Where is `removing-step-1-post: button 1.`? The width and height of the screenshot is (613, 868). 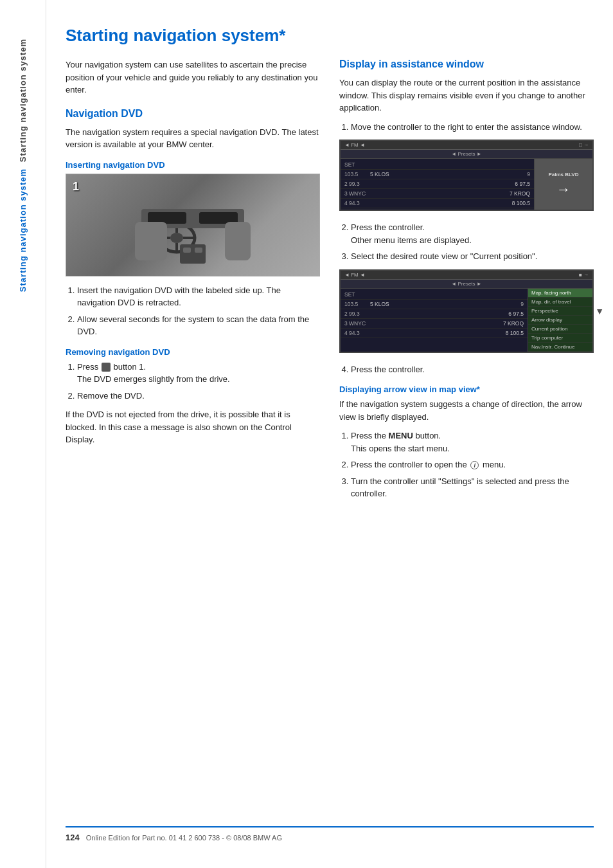
removing-step-1-post: button 1. is located at coordinates (130, 366).